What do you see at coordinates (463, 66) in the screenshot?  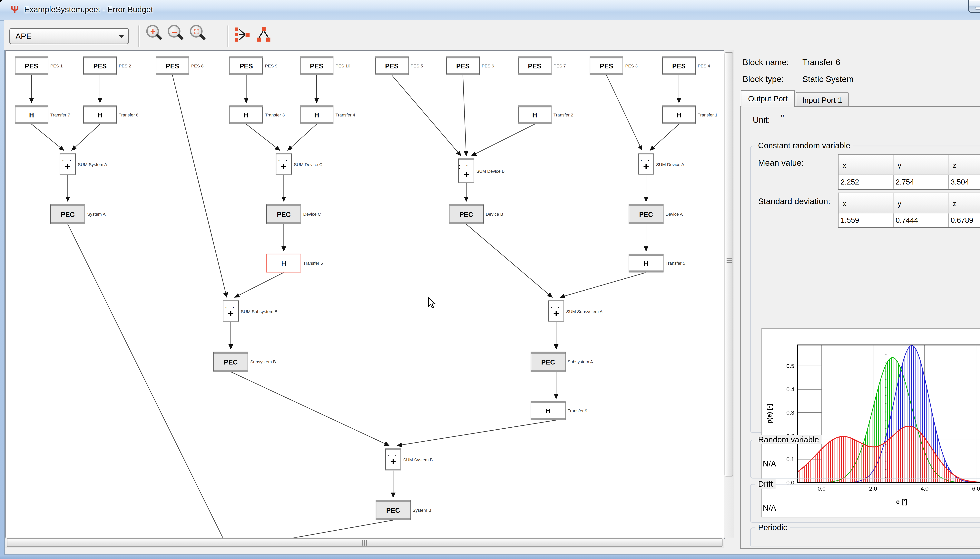 I see `diagram-node-pes6: PESPES 6` at bounding box center [463, 66].